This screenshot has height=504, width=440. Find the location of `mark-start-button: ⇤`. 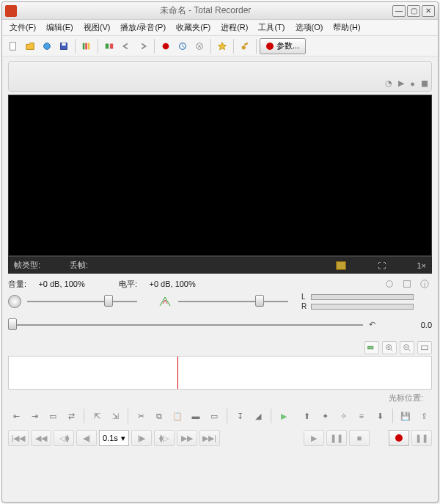

mark-start-button: ⇤ is located at coordinates (16, 416).